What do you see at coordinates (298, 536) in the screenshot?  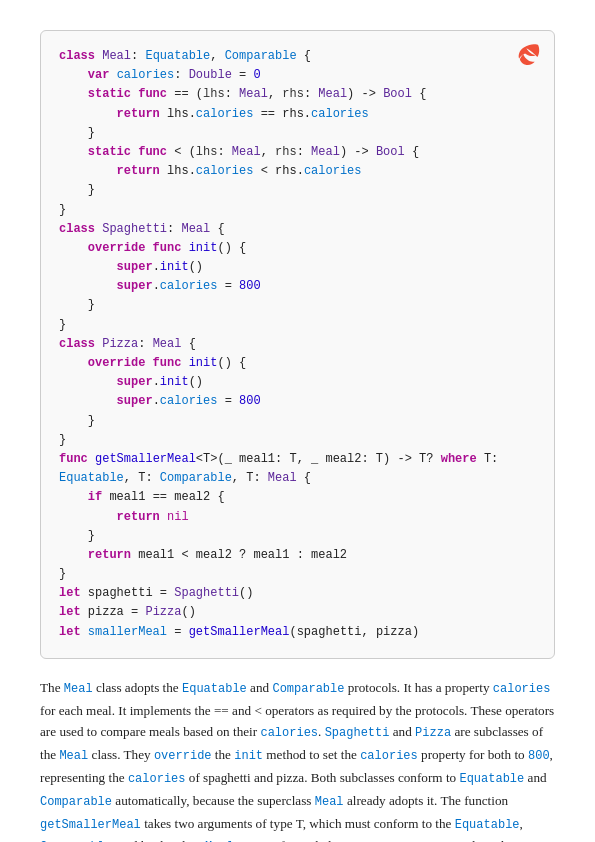 I see `code-line-31: }` at bounding box center [298, 536].